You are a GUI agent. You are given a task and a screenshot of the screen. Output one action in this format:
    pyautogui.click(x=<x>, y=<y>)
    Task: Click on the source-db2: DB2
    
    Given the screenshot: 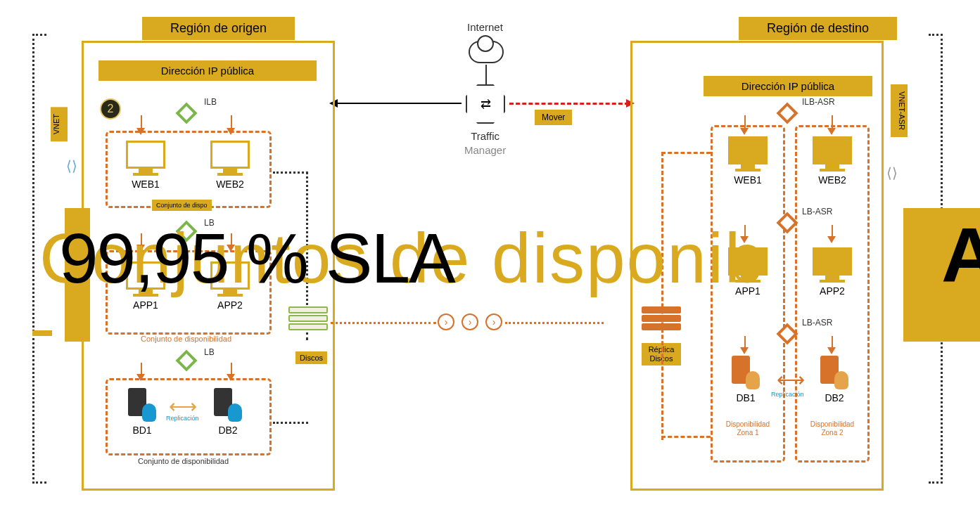 What is the action you would take?
    pyautogui.click(x=228, y=412)
    